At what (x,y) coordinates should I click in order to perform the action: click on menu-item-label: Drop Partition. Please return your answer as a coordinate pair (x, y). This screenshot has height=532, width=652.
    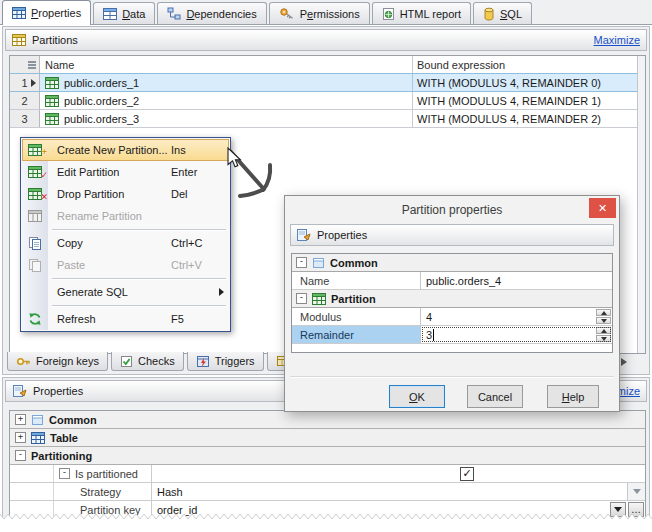
    Looking at the image, I should click on (86, 194).